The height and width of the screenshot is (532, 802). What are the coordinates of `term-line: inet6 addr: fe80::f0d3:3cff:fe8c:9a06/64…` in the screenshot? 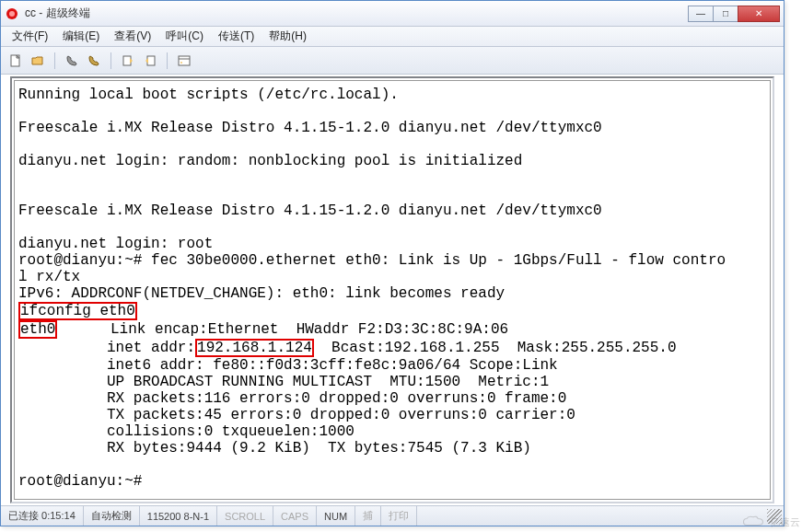 It's located at (288, 365).